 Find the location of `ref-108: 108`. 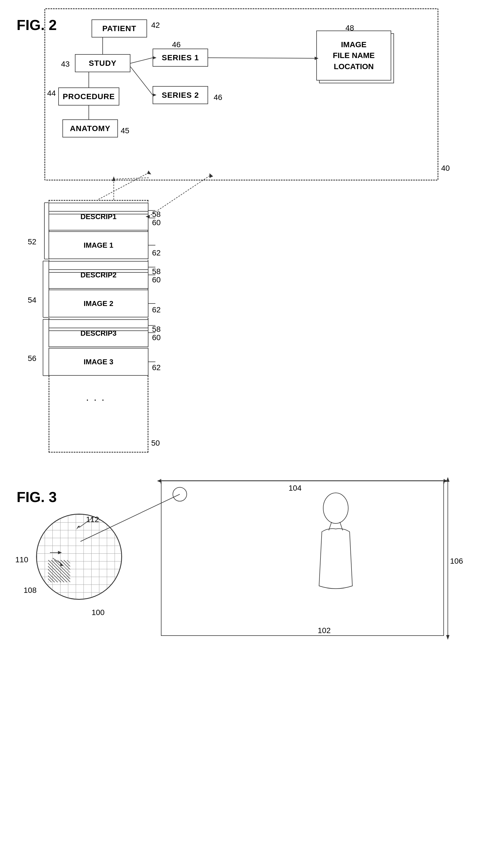

ref-108: 108 is located at coordinates (30, 590).